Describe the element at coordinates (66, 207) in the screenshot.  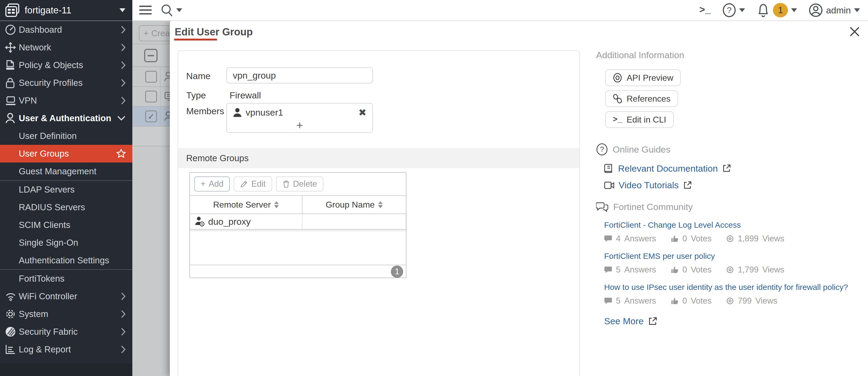
I see `sidebar-item-radius-servers: RADIUS Servers` at that location.